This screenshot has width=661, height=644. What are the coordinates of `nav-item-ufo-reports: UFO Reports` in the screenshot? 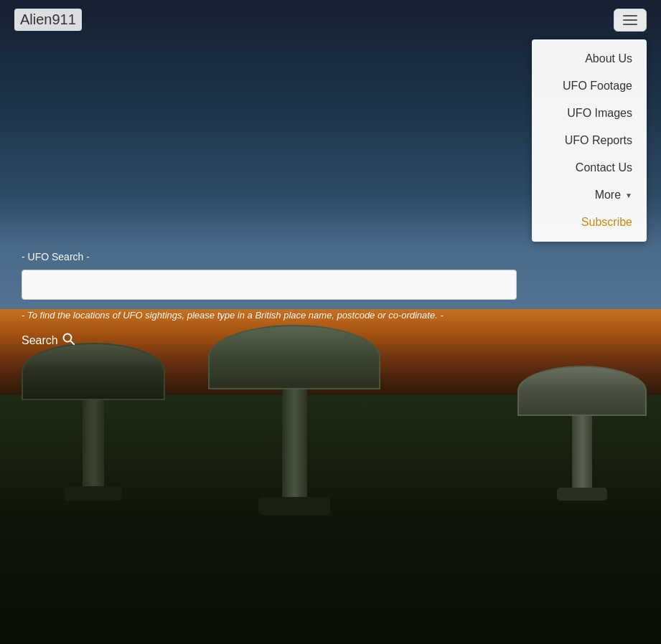 It's located at (589, 141).